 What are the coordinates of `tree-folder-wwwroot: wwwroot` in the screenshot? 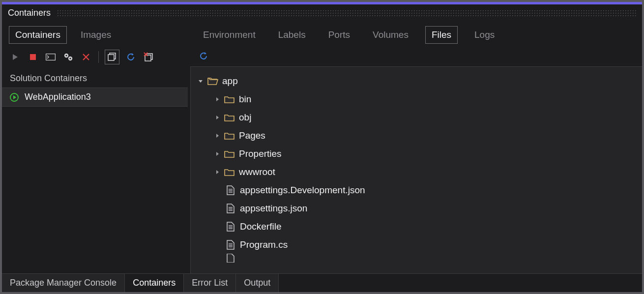 It's located at (416, 172).